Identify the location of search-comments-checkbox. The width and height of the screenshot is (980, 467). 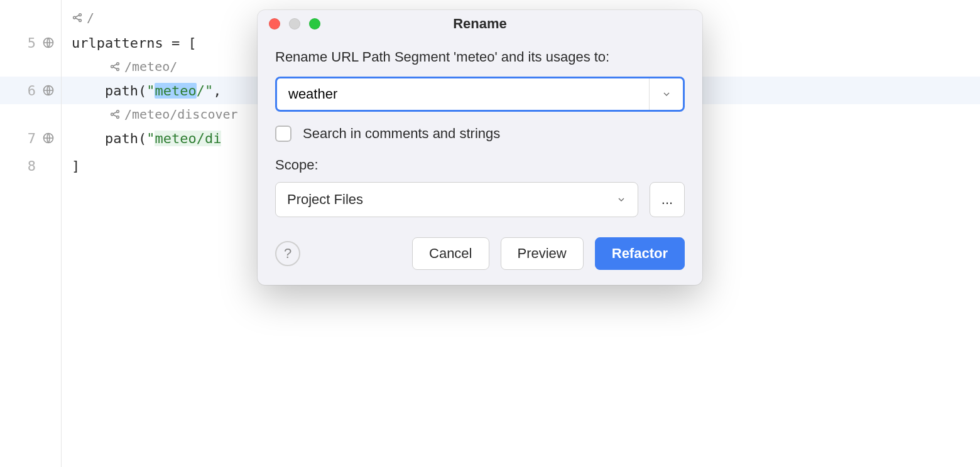
(283, 134).